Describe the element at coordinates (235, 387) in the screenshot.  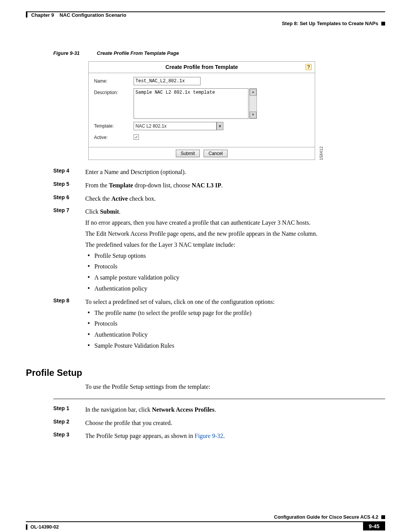
I see `section-lead: To use the Profile Setup settings from t…` at that location.